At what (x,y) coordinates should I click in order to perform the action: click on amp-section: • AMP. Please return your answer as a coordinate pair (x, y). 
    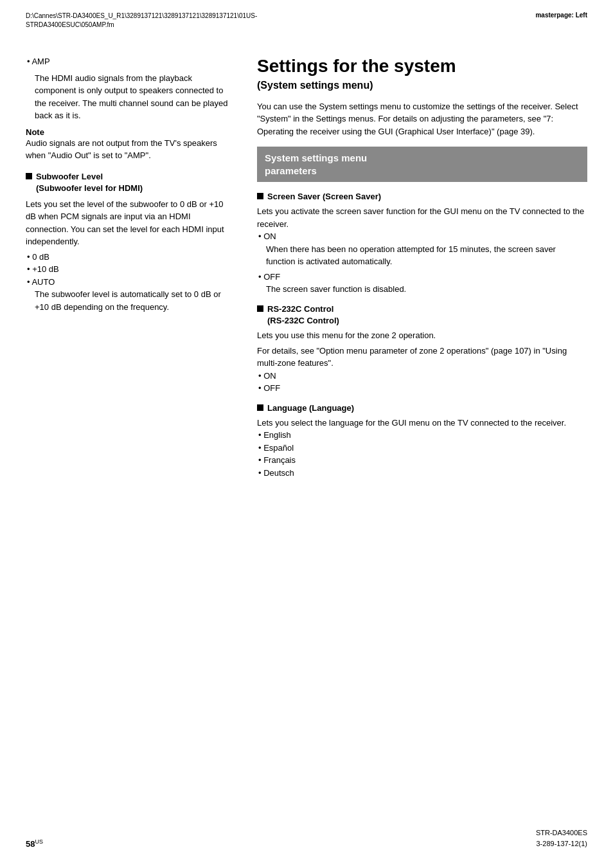
    Looking at the image, I should click on (129, 62).